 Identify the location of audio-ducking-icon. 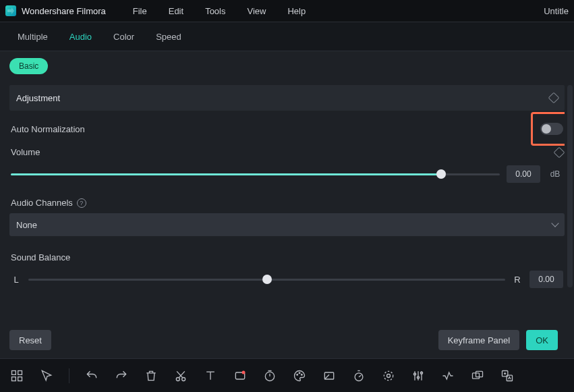
(448, 376).